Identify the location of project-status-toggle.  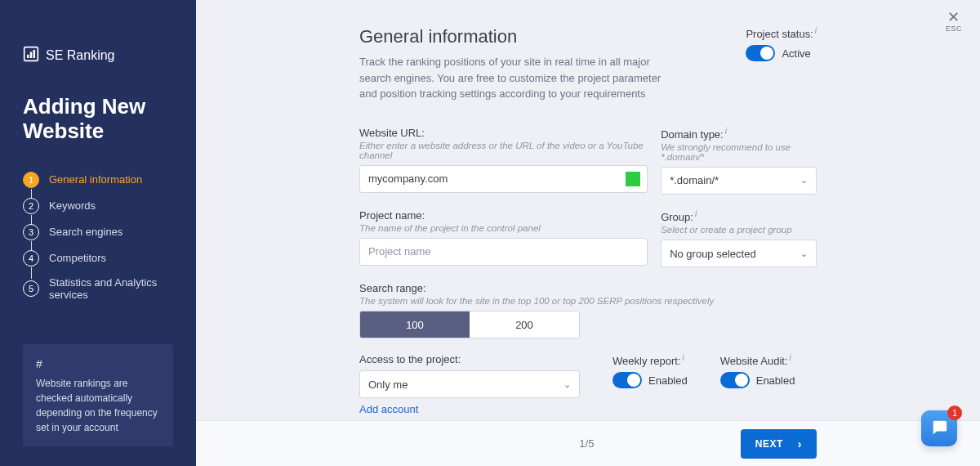
(760, 53).